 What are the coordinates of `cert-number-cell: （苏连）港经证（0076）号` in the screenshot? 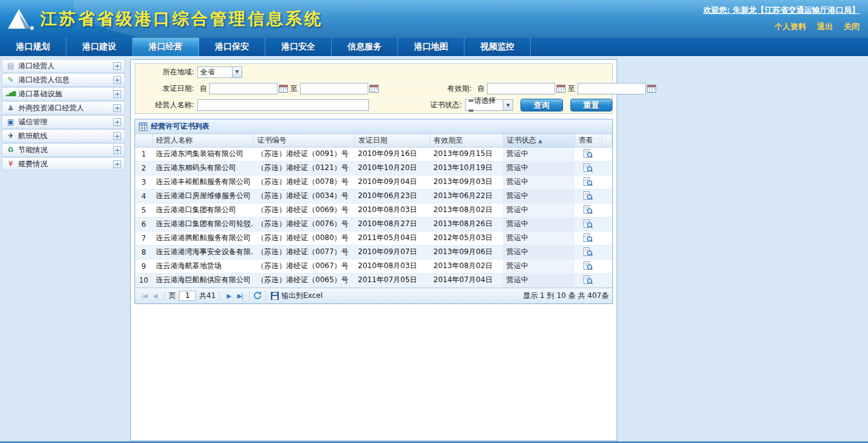 It's located at (304, 224).